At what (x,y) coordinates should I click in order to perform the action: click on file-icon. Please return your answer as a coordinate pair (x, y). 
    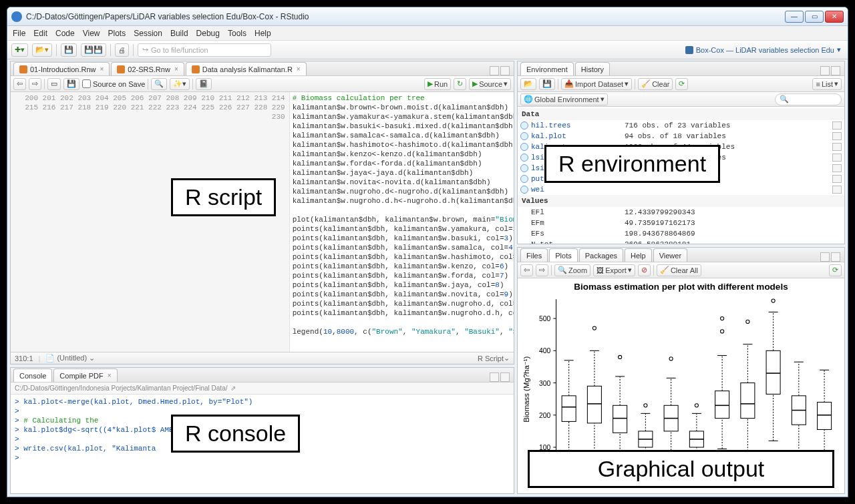
    Looking at the image, I should click on (121, 69).